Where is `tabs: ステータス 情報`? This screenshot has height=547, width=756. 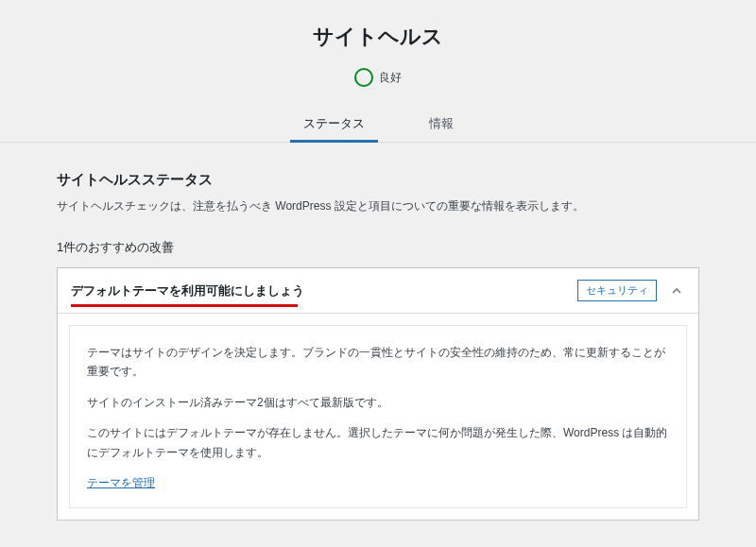 tabs: ステータス 情報 is located at coordinates (378, 125).